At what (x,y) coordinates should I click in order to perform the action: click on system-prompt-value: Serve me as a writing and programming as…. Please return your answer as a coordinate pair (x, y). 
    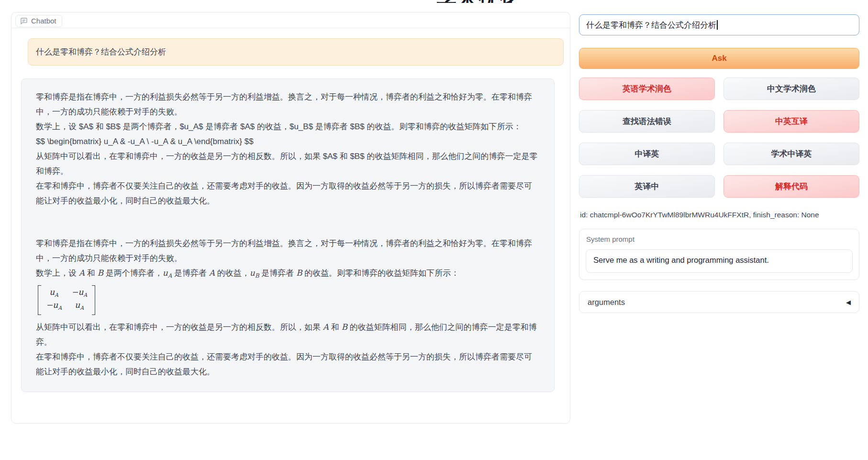
    Looking at the image, I should click on (681, 260).